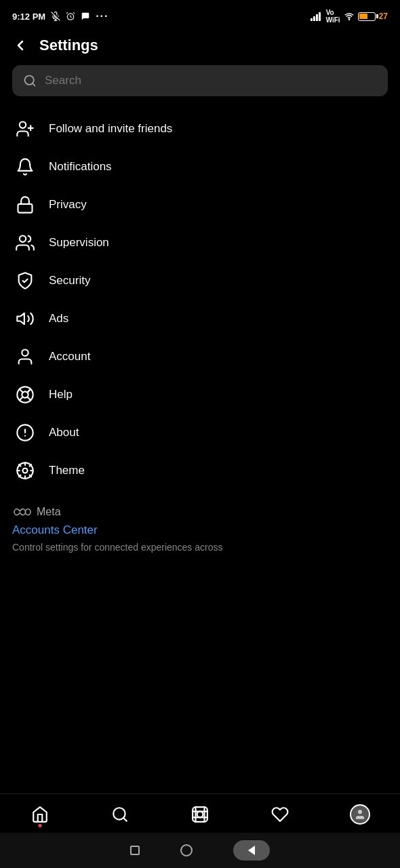 This screenshot has width=400, height=868. I want to click on accounts-center-link: Accounts Center, so click(200, 530).